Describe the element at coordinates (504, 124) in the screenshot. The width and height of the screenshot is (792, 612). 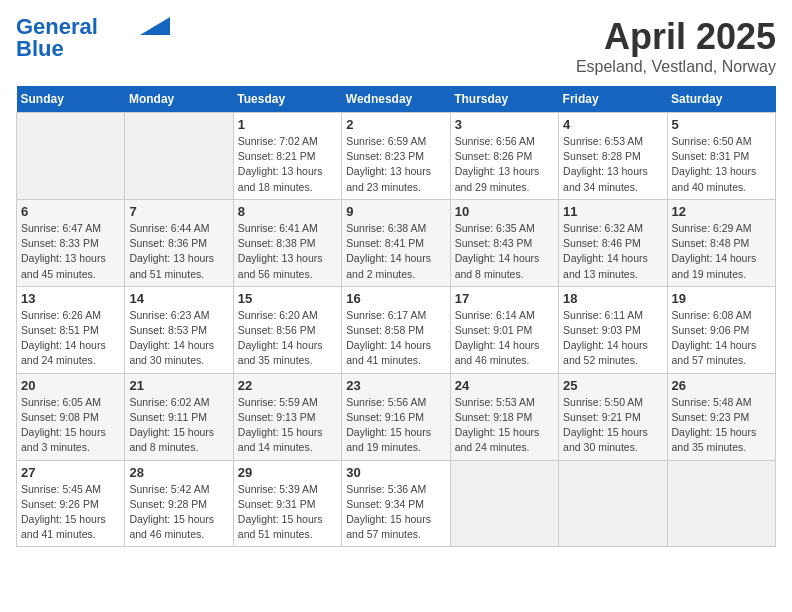
I see `day-number: 3` at that location.